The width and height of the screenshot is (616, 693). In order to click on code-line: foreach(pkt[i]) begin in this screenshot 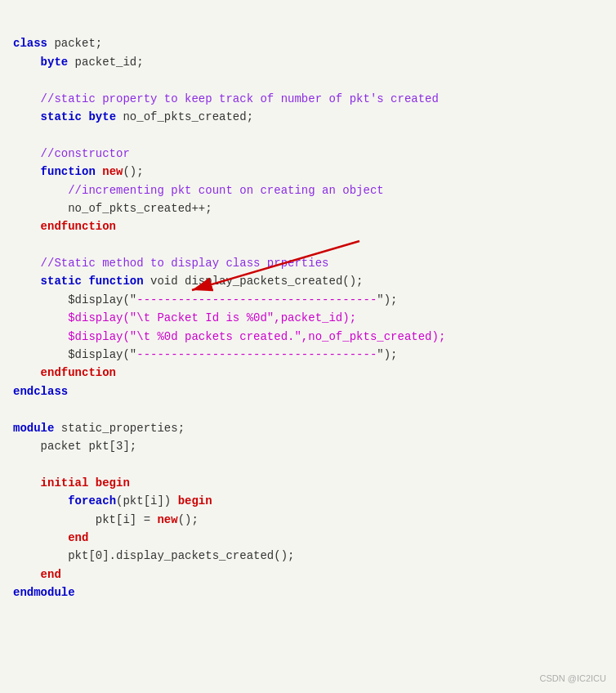, I will do `click(308, 501)`.